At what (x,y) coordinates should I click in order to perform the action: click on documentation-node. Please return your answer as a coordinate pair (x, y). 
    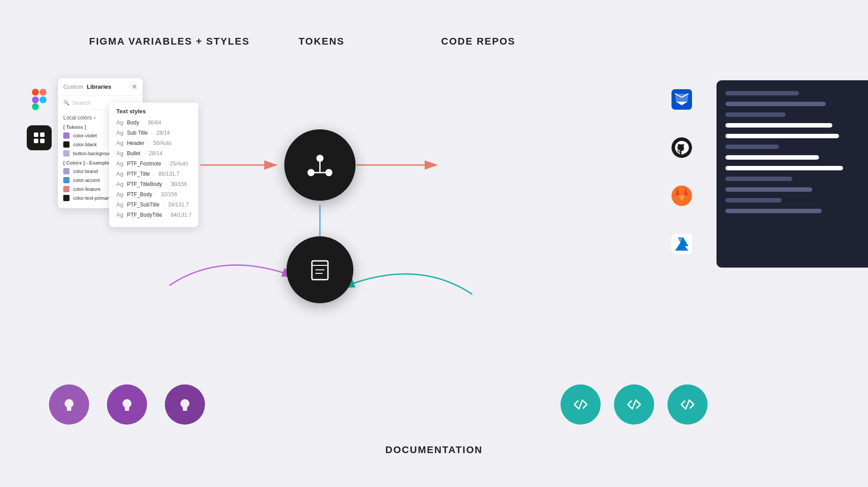
    Looking at the image, I should click on (320, 270).